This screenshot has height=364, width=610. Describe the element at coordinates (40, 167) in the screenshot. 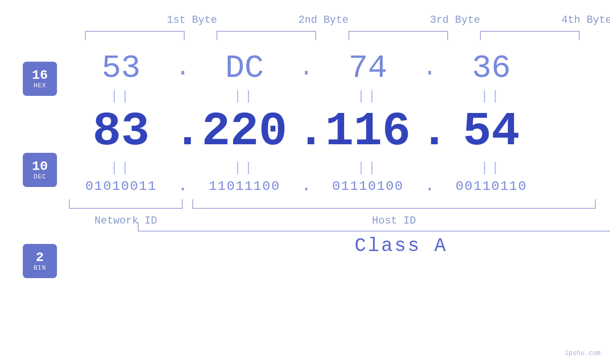

I see `dec-badge-num: 10` at that location.